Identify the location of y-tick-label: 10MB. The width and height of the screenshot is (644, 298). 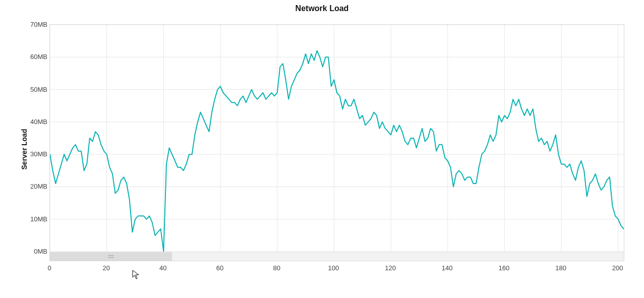
(35, 219).